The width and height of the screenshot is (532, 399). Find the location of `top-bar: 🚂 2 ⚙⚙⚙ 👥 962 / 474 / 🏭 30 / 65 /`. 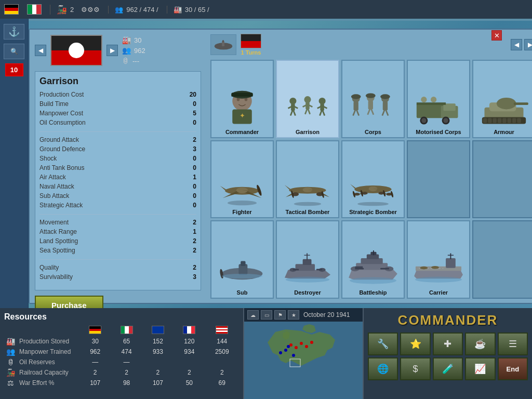

top-bar: 🚂 2 ⚙⚙⚙ 👥 962 / 474 / 🏭 30 / 65 / is located at coordinates (266, 9).